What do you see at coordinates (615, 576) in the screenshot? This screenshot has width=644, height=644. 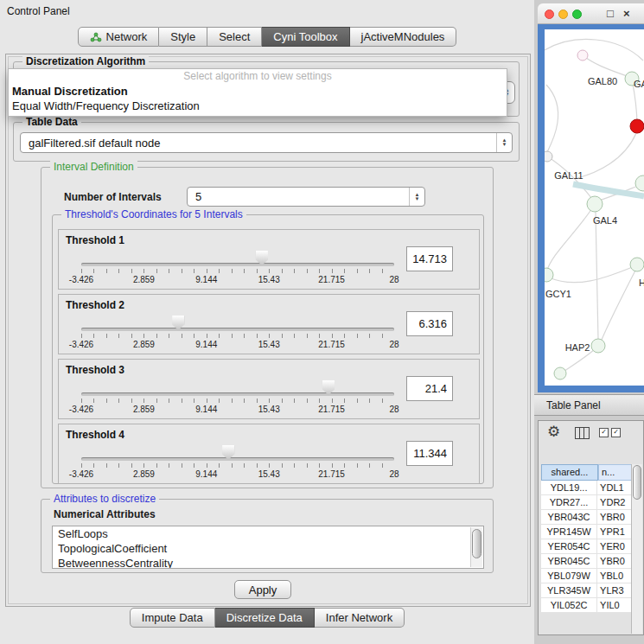 I see `cell-name: YBL0` at bounding box center [615, 576].